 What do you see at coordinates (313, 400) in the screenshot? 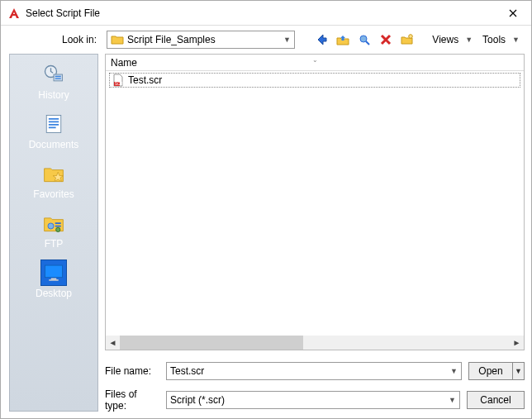
I see `filetype-combo: Script (*.scr) ▼` at bounding box center [313, 400].